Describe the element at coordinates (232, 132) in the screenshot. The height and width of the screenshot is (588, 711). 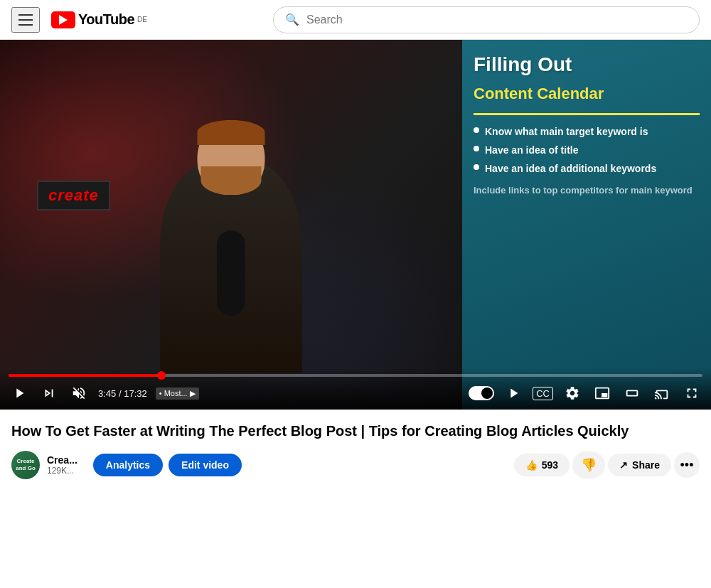
I see `person-hair` at that location.